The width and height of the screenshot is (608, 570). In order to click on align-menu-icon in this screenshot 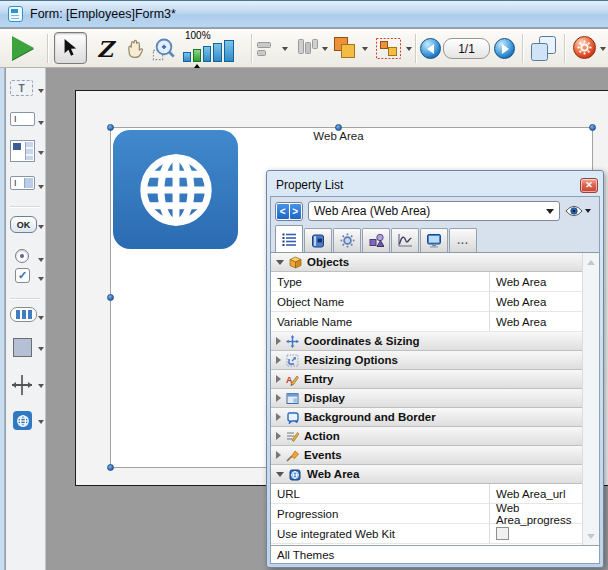, I will do `click(268, 49)`.